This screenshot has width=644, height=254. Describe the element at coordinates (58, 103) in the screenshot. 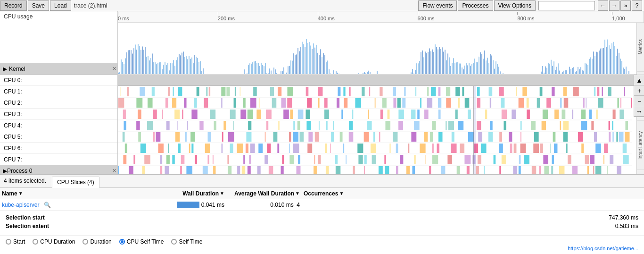

I see `cpu-2-label: CPU 2:` at that location.